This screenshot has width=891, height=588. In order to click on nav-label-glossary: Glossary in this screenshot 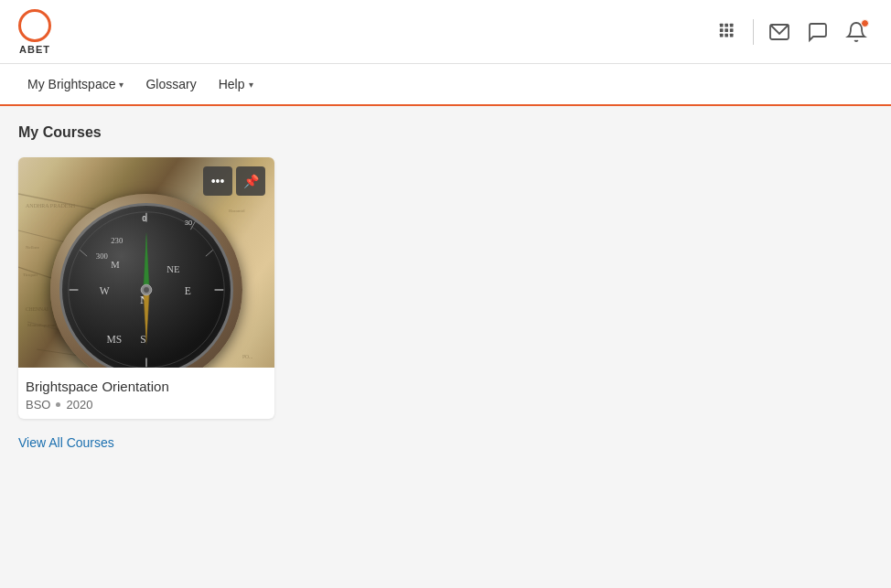, I will do `click(170, 84)`.